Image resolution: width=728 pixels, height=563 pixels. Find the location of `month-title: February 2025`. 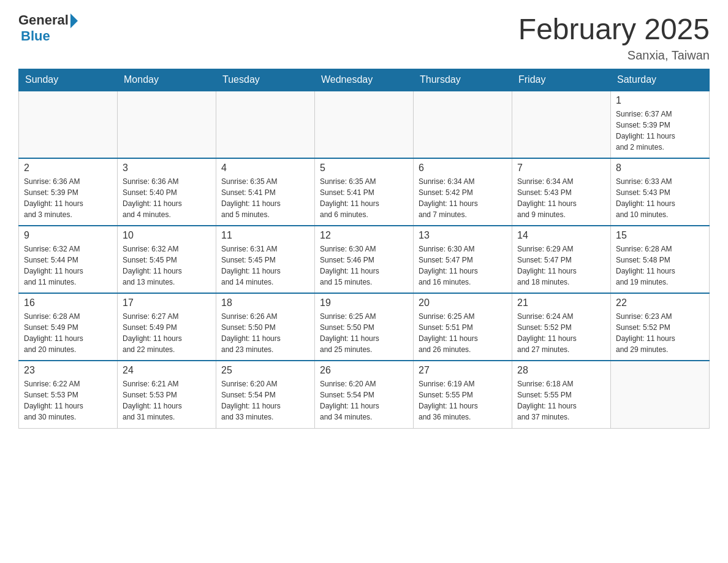

month-title: February 2025 is located at coordinates (614, 29).